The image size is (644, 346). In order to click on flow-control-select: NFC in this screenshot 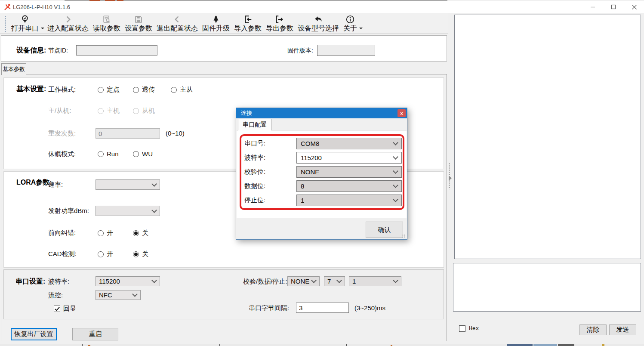, I will do `click(118, 295)`.